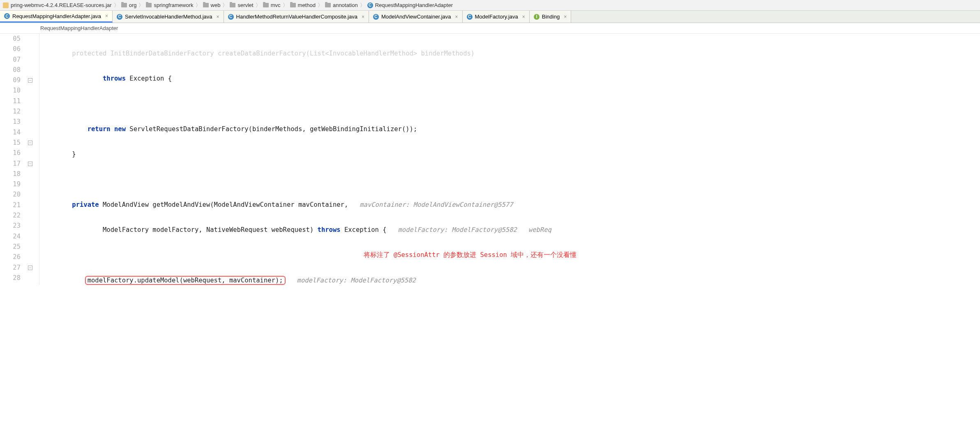 This screenshot has height=444, width=980. I want to click on breadcrumb: pring-webmvc-4.2.4.RELEASE-sources.jar〉o…, so click(490, 5).